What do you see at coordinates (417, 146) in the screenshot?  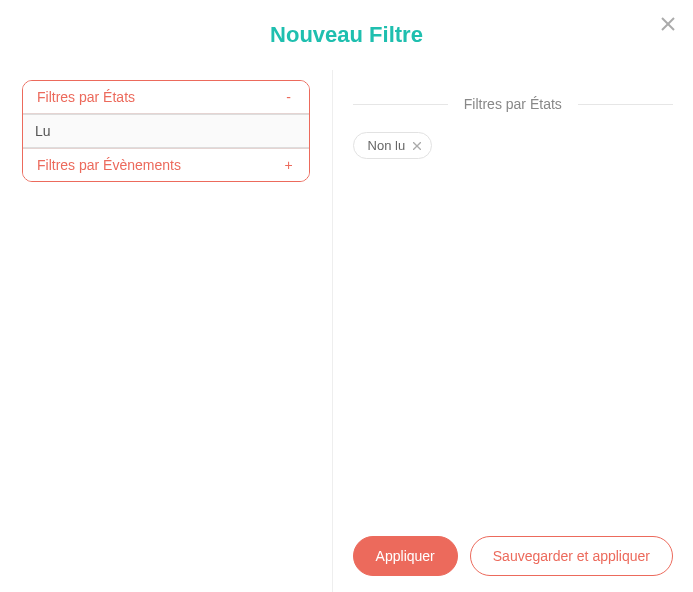 I see `chip-remove-icon` at bounding box center [417, 146].